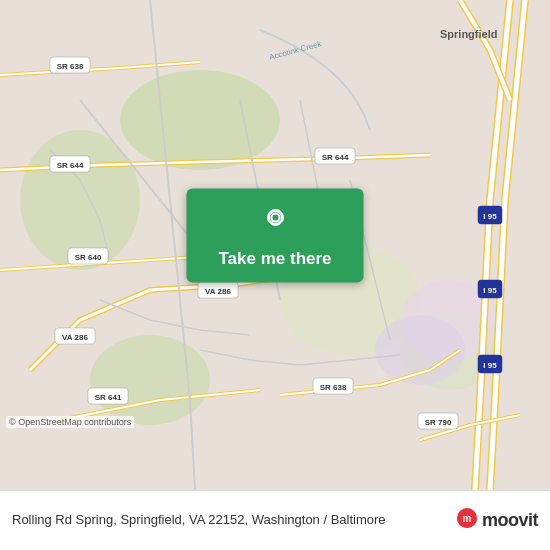 The image size is (550, 550). What do you see at coordinates (70, 422) in the screenshot?
I see `osm-attribution: © OpenStreetMap contributors` at bounding box center [70, 422].